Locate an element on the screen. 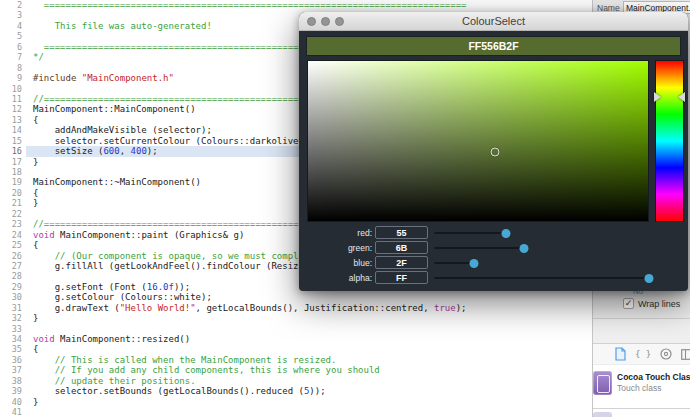  line-number: 26 is located at coordinates (11, 256).